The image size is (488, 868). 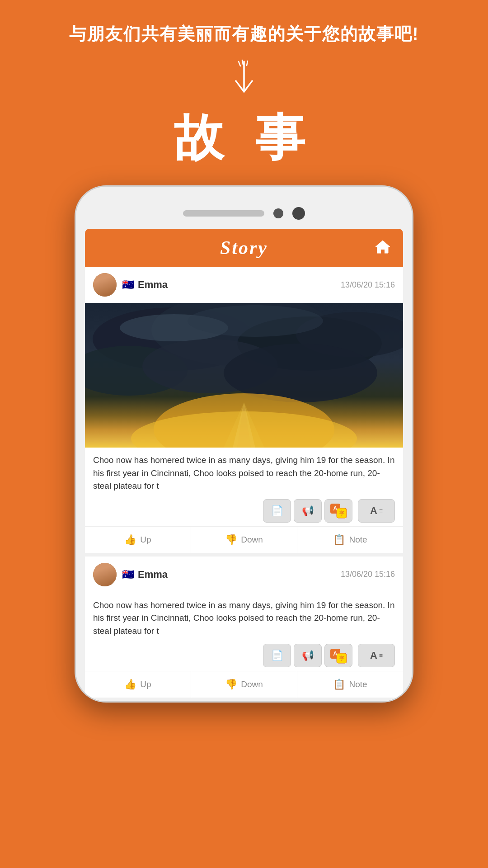 I want to click on down-icon-2: 👎, so click(x=231, y=684).